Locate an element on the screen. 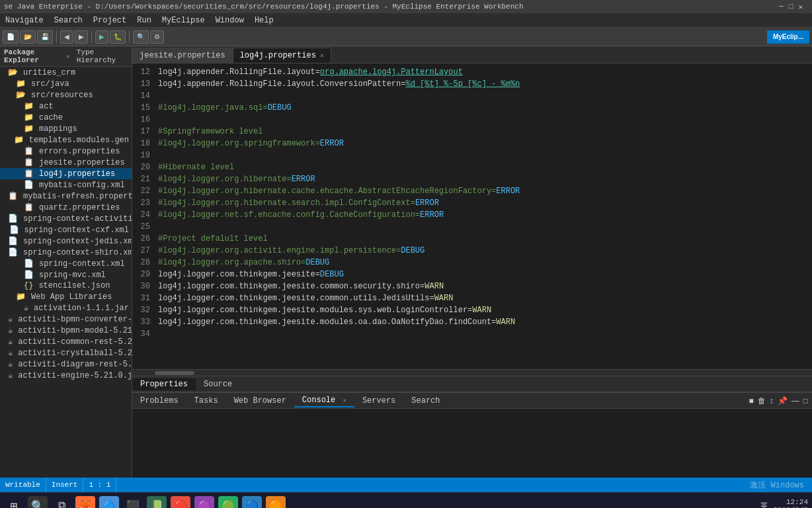  tree-item: 📋log4j.properties is located at coordinates (66, 173).